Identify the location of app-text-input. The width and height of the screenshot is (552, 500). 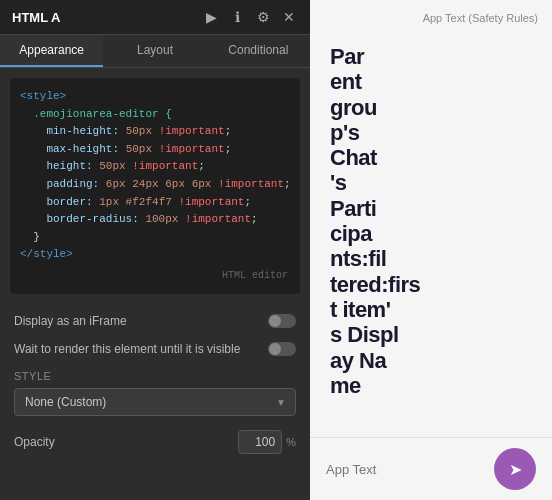
(410, 470).